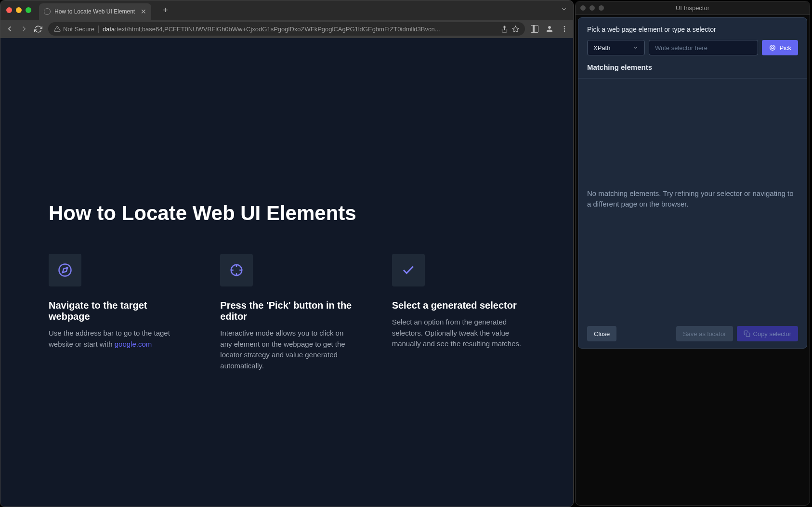 The height and width of the screenshot is (507, 812). Describe the element at coordinates (693, 8) in the screenshot. I see `window-title: UI Inspector` at that location.